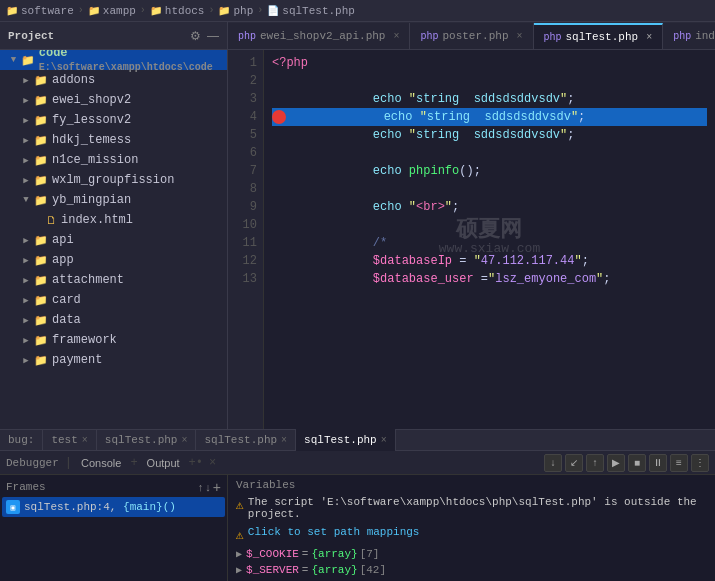 The width and height of the screenshot is (715, 581). I want to click on sidebar-item-hdkj: ▶ 📁 hdkj_temess, so click(114, 140).